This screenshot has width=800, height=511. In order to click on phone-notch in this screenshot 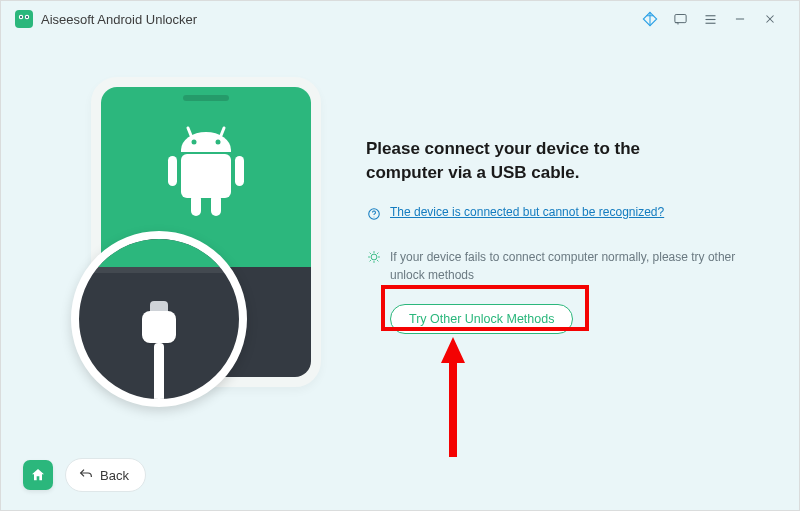, I will do `click(206, 98)`.